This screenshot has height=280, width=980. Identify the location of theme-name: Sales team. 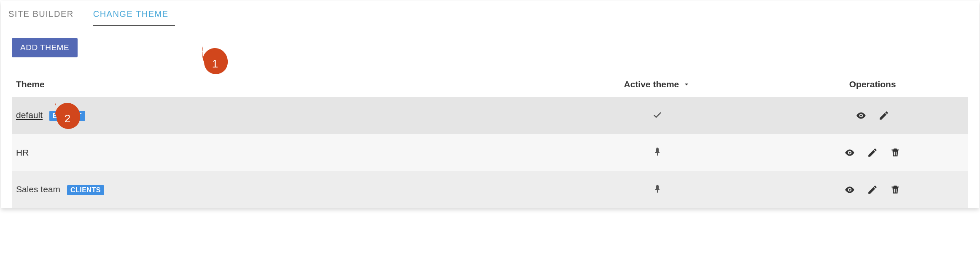
(38, 189).